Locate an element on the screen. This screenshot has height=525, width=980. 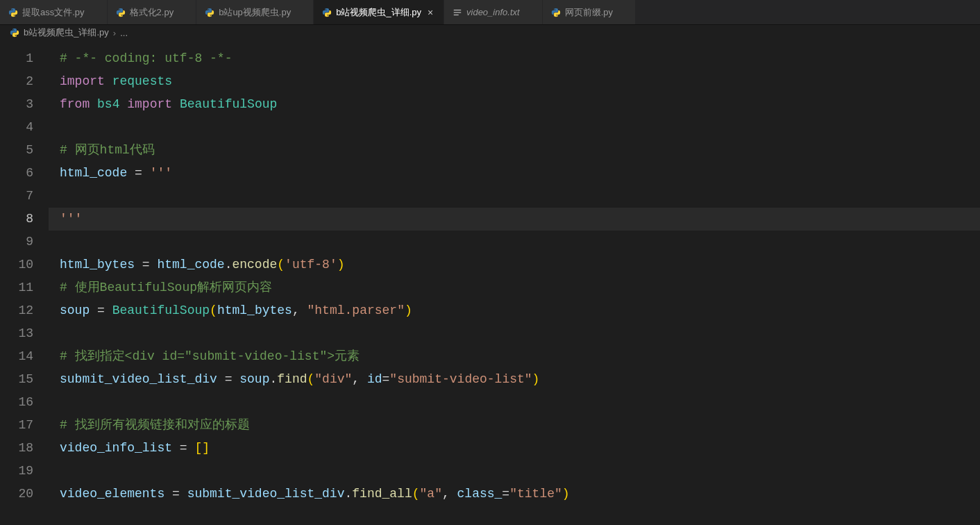
line-number: 4 is located at coordinates (24, 128).